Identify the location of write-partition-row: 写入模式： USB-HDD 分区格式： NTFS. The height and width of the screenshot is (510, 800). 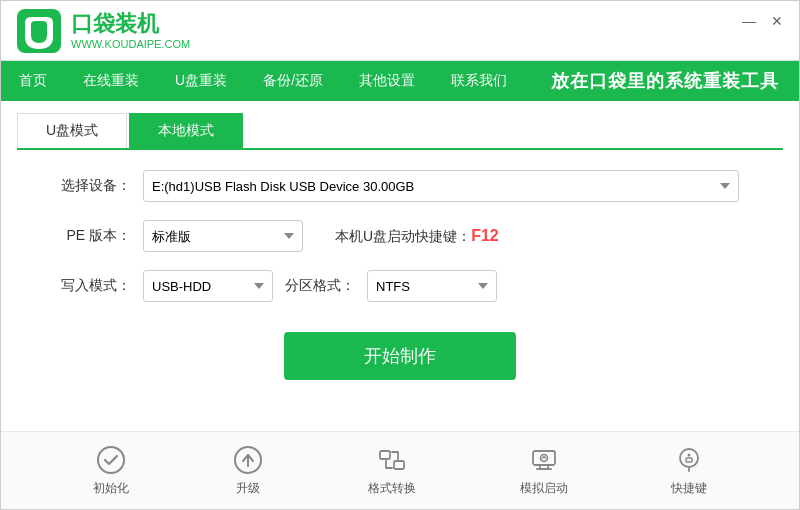
(400, 286).